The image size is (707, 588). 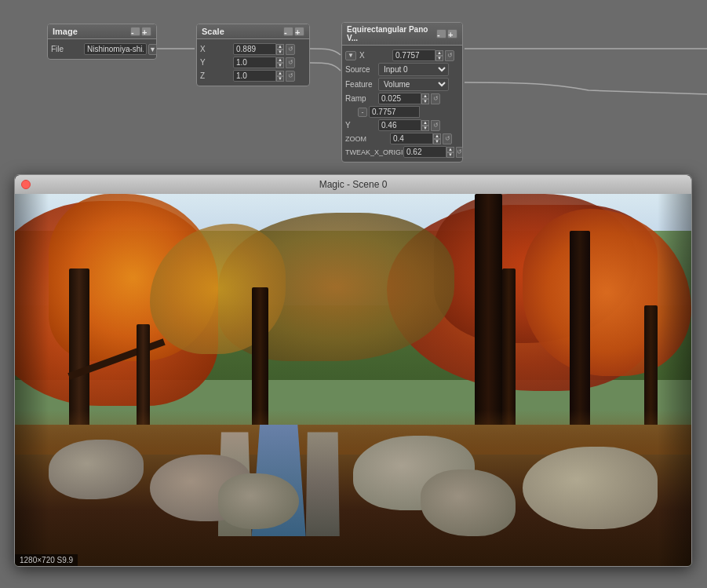 I want to click on pano-node-plus-btn: +, so click(x=452, y=34).